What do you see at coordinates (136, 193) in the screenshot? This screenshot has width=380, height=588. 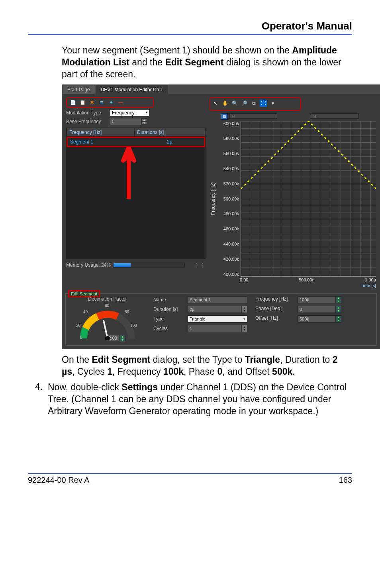 I see `left-pane: 📄 📋 ✕ ≣ ✦ — Modulation Type Frequency Ba…` at bounding box center [136, 193].